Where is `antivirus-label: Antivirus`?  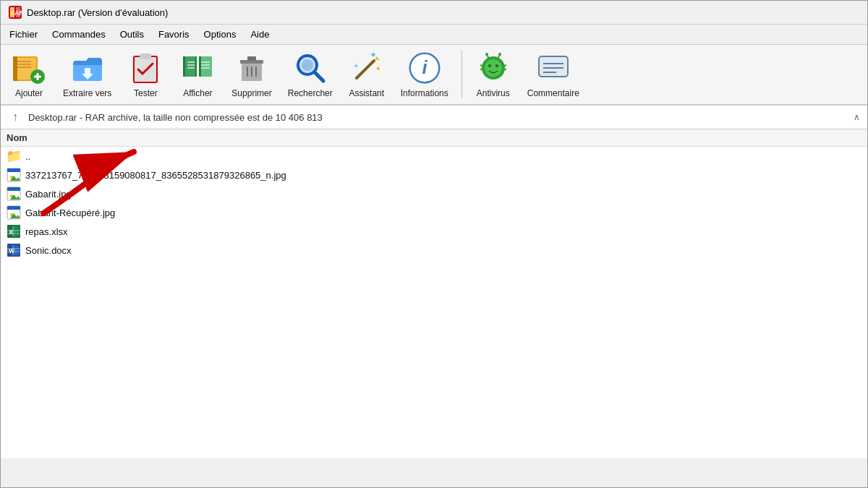 antivirus-label: Antivirus is located at coordinates (493, 93).